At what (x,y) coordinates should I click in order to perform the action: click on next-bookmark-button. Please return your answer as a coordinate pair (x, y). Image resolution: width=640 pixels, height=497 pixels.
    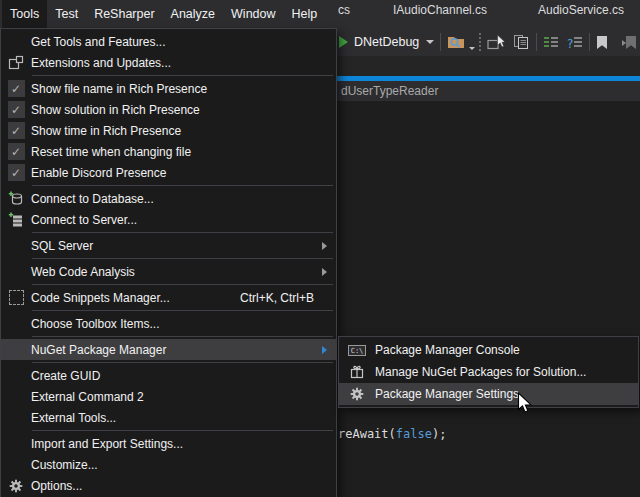
    Looking at the image, I should click on (630, 42).